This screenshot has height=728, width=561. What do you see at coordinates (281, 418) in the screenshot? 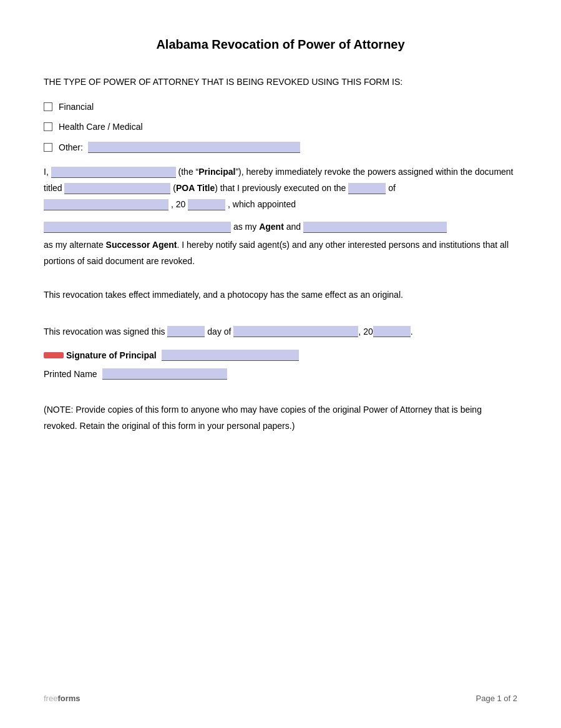
I see `note-text: (NOTE: Provide copies of this form to an…` at bounding box center [281, 418].